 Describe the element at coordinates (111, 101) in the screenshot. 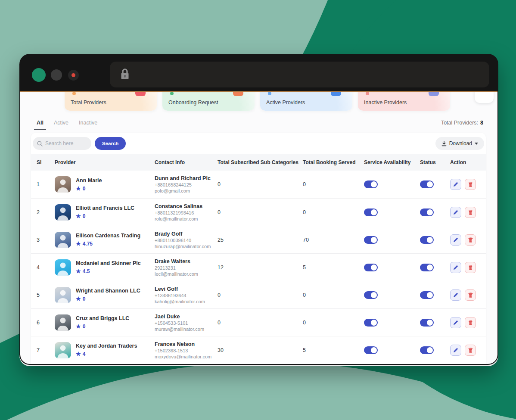

I see `stat-card: Total Providers` at that location.